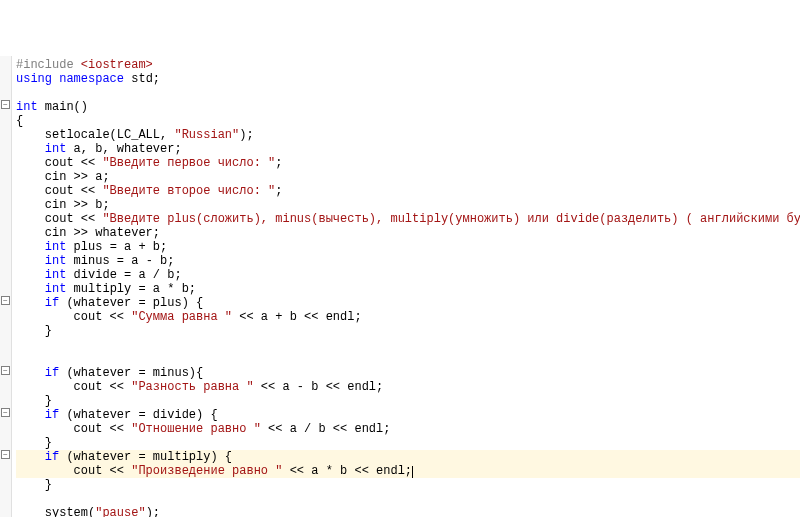  What do you see at coordinates (408, 121) in the screenshot?
I see `code-line: {` at bounding box center [408, 121].